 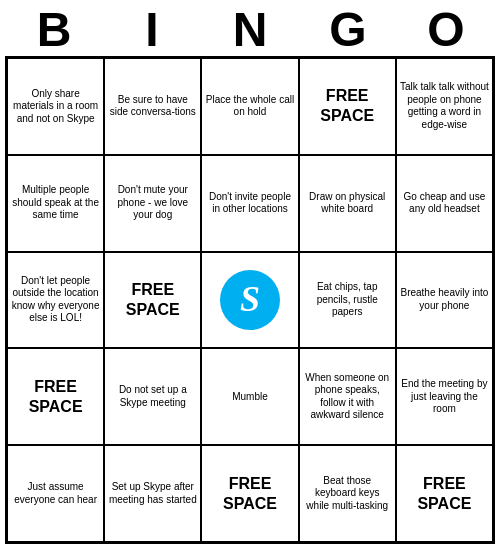 What do you see at coordinates (56, 494) in the screenshot?
I see `cell-r5c1: Just assume everyone can hear` at bounding box center [56, 494].